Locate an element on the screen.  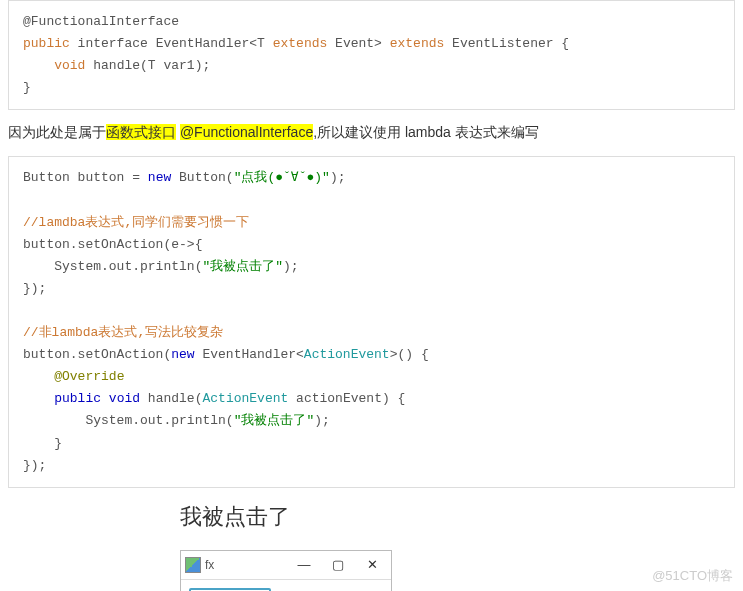
highlight-text: 函数式接口 is located at coordinates (141, 132).